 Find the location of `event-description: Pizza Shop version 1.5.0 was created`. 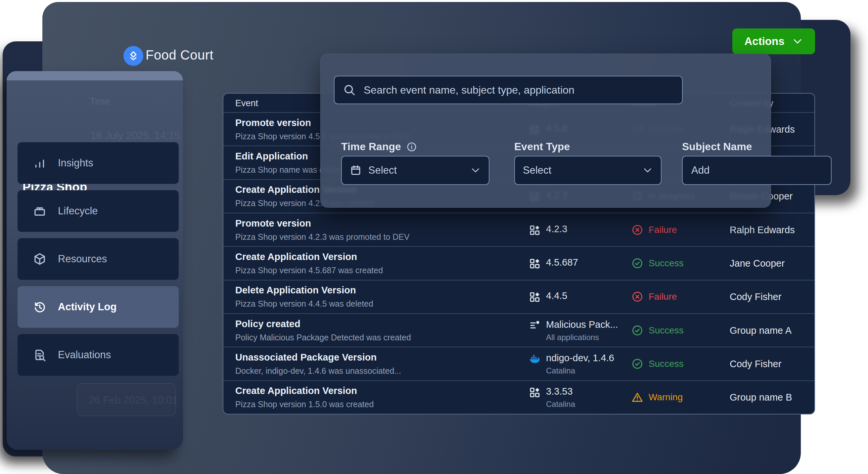

event-description: Pizza Shop version 1.5.0 was created is located at coordinates (305, 404).